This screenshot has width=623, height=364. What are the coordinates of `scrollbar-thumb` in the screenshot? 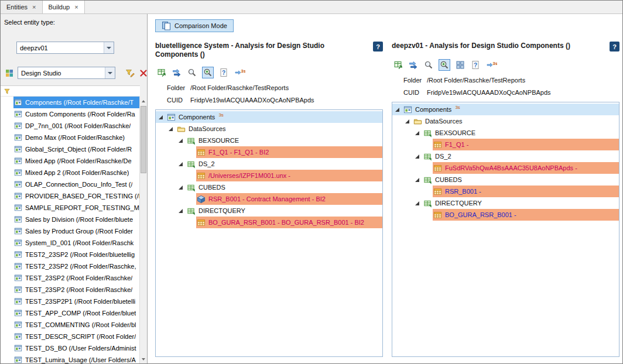 It's located at (143, 139).